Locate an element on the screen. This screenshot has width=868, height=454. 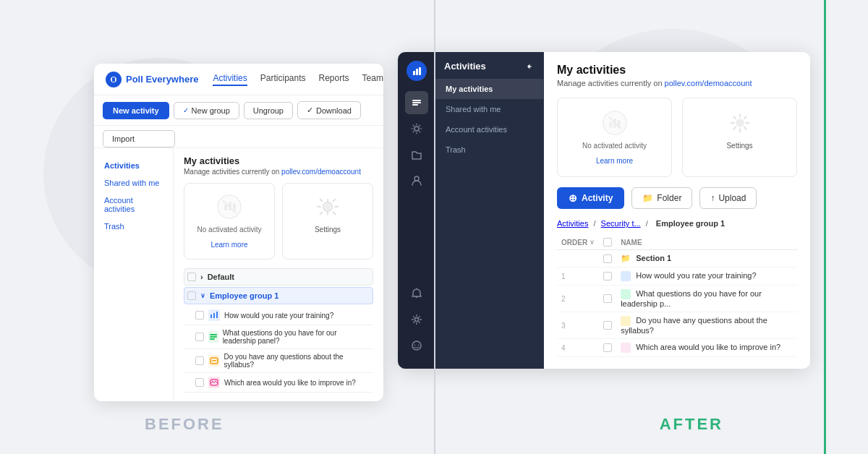
sidebar-icon-bell is located at coordinates (417, 294).